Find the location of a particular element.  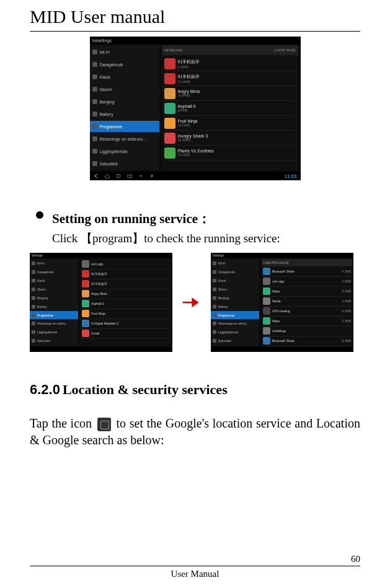

section-heading: 6.2.0Location & security services is located at coordinates (195, 390).